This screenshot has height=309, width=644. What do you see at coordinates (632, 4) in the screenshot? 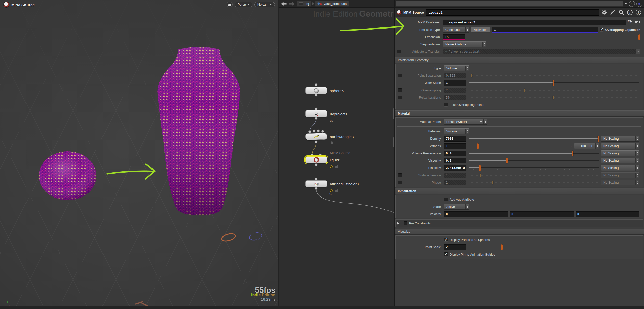
I see `tab-count-button: 1` at bounding box center [632, 4].